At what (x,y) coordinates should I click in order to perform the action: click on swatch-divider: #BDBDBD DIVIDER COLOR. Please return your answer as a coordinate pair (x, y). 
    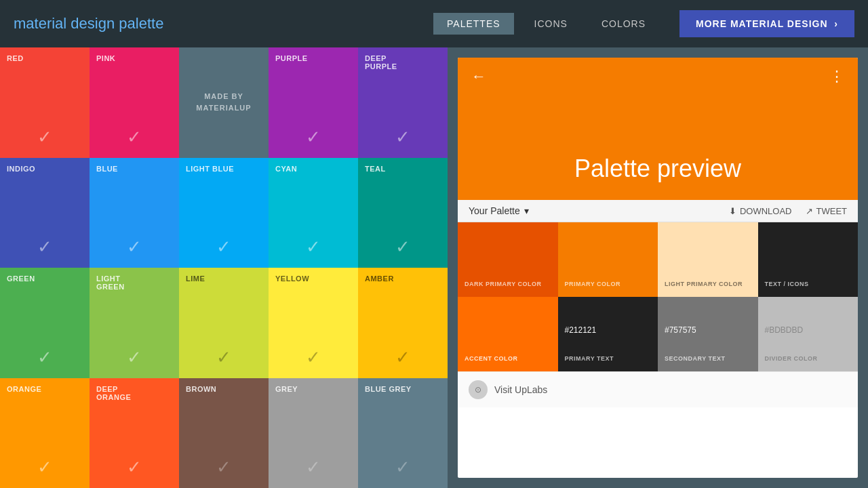
    Looking at the image, I should click on (808, 334).